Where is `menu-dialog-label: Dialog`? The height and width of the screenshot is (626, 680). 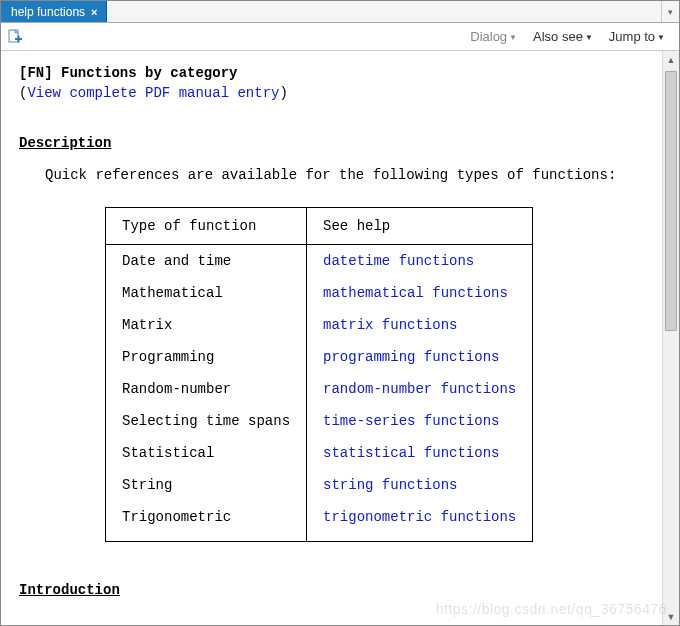
menu-dialog-label: Dialog is located at coordinates (488, 36).